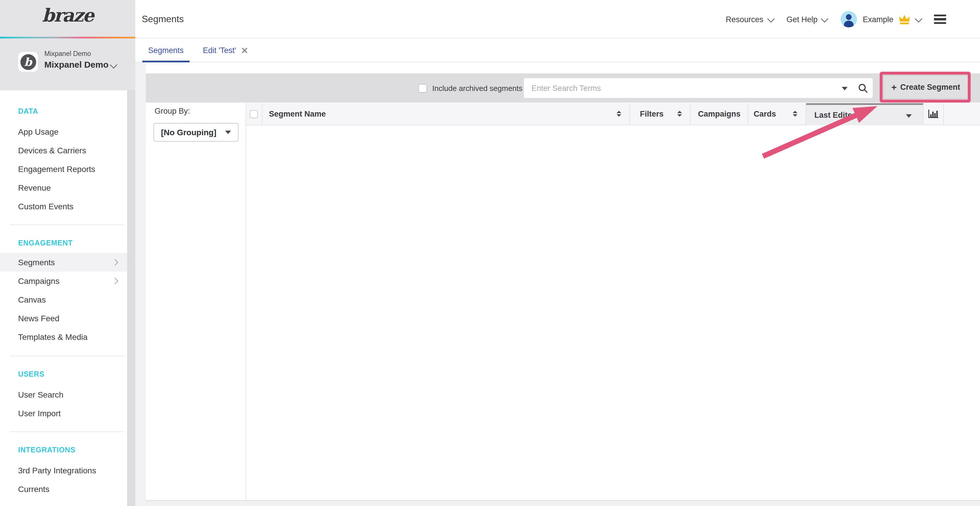 The image size is (980, 506). What do you see at coordinates (719, 114) in the screenshot?
I see `header-cell-campaigns: Campaigns` at bounding box center [719, 114].